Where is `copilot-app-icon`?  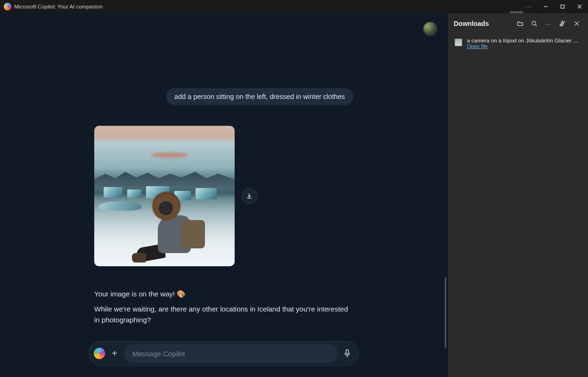
copilot-app-icon is located at coordinates (8, 7).